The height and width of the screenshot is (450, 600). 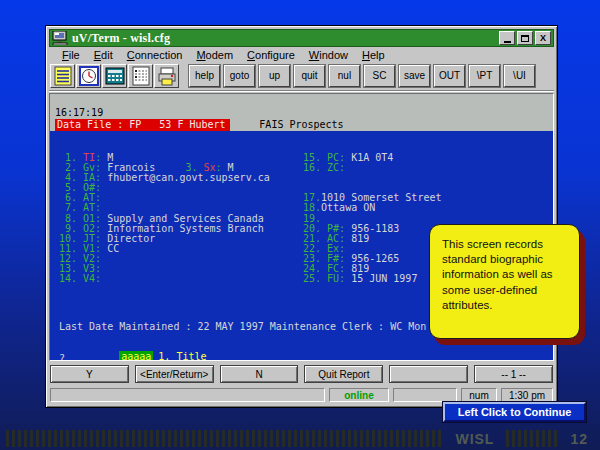 I want to click on menu-modem: Modem, so click(x=214, y=55).